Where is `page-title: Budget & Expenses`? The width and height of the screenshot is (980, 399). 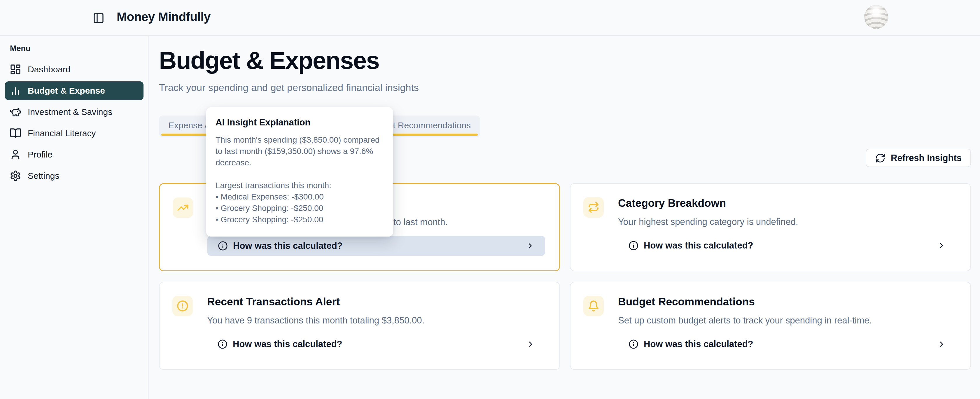 page-title: Budget & Expenses is located at coordinates (269, 60).